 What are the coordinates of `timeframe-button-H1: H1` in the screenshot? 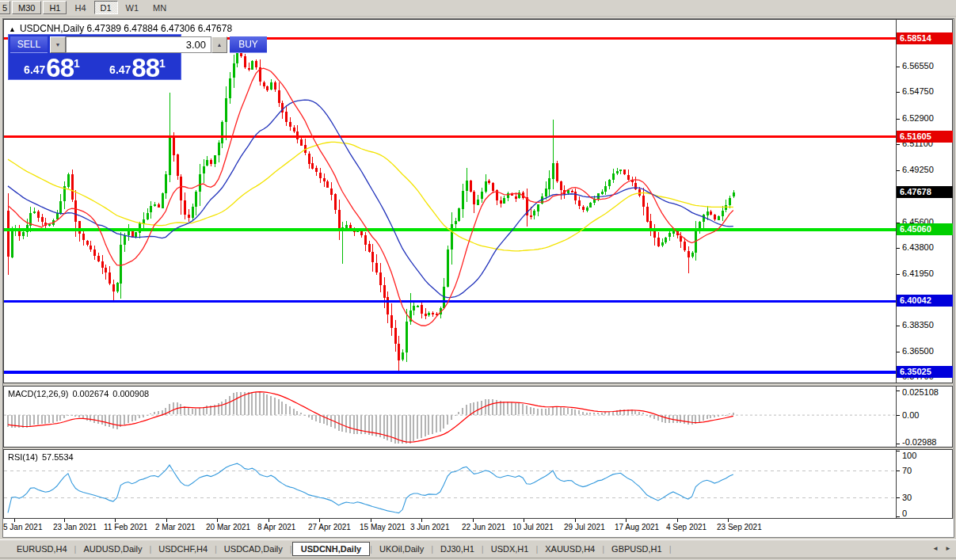 It's located at (55, 8).